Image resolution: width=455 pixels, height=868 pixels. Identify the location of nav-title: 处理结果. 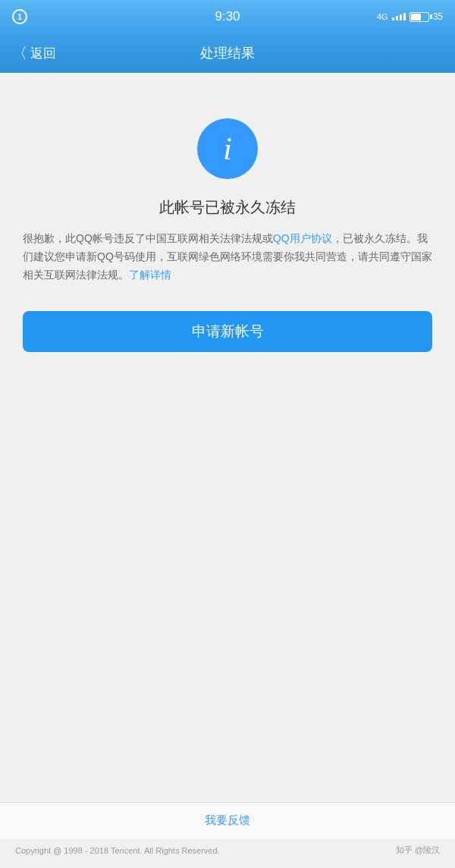
(228, 53).